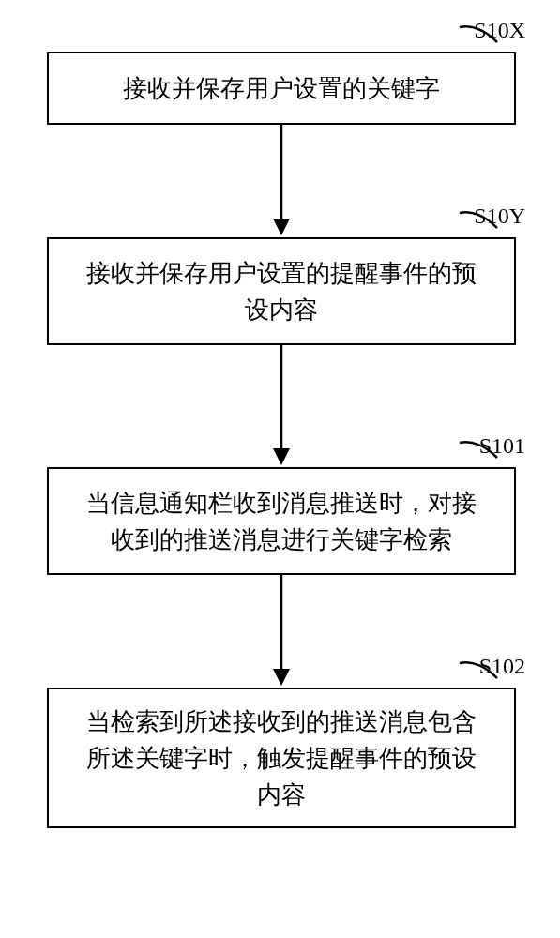  What do you see at coordinates (281, 88) in the screenshot?
I see `step-text: 接收并保存用户设置的关键字` at bounding box center [281, 88].